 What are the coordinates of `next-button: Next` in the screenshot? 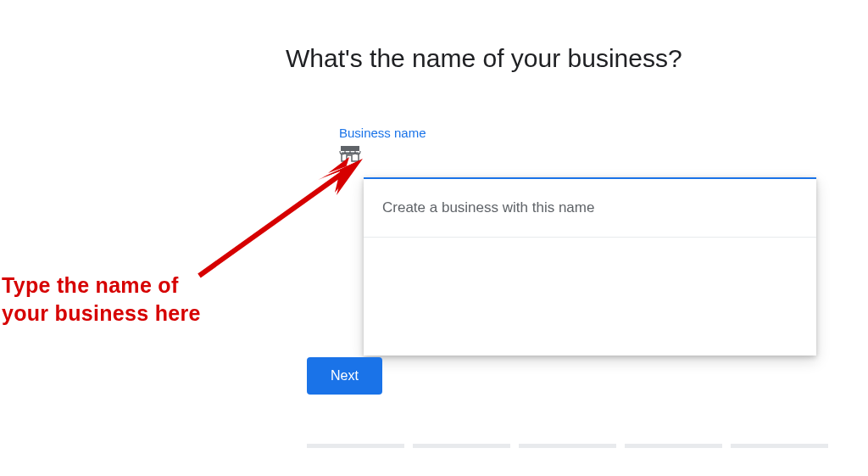 It's located at (344, 376).